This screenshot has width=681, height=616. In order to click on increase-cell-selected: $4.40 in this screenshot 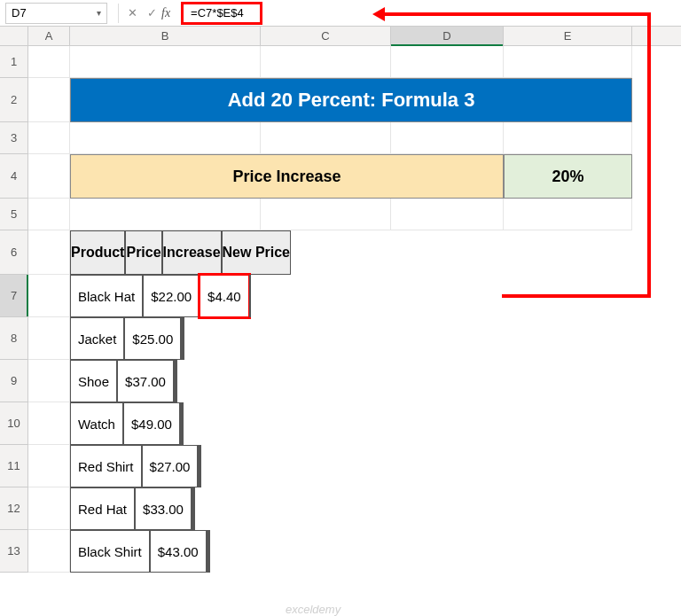, I will do `click(224, 296)`.